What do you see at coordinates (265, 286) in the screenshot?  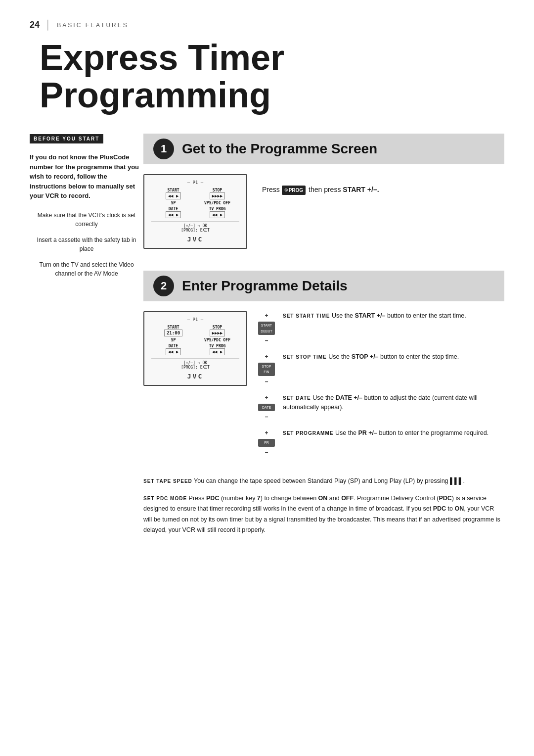 I see `step2-title: Enter Programme Details` at bounding box center [265, 286].